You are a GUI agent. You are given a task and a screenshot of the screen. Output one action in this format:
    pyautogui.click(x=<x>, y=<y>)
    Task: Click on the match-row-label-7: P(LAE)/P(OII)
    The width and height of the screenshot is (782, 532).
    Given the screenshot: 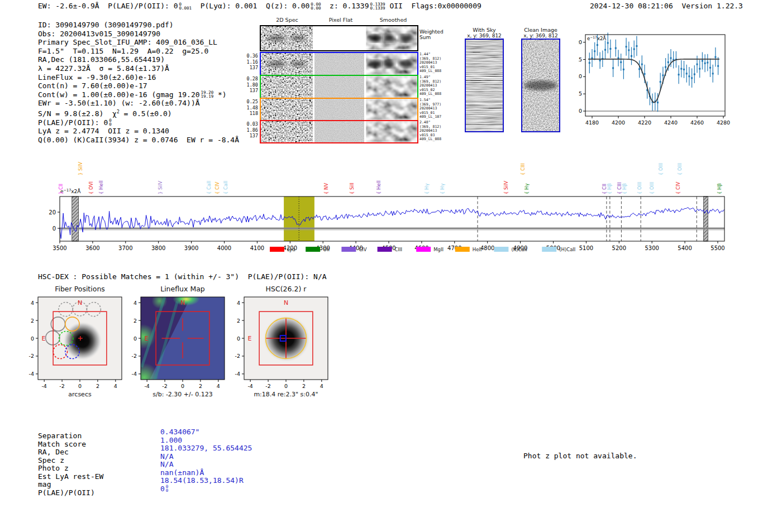 What is the action you would take?
    pyautogui.click(x=70, y=493)
    